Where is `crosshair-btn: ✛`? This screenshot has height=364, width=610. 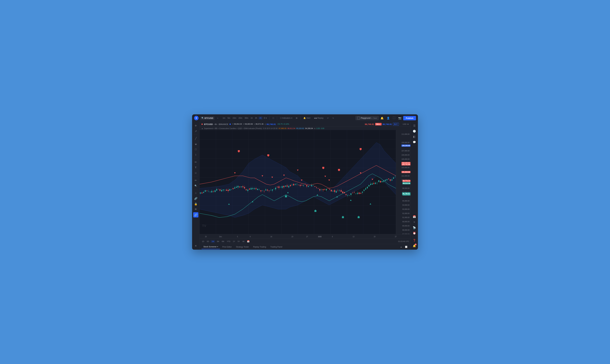
crosshair-btn: ✛ is located at coordinates (196, 126).